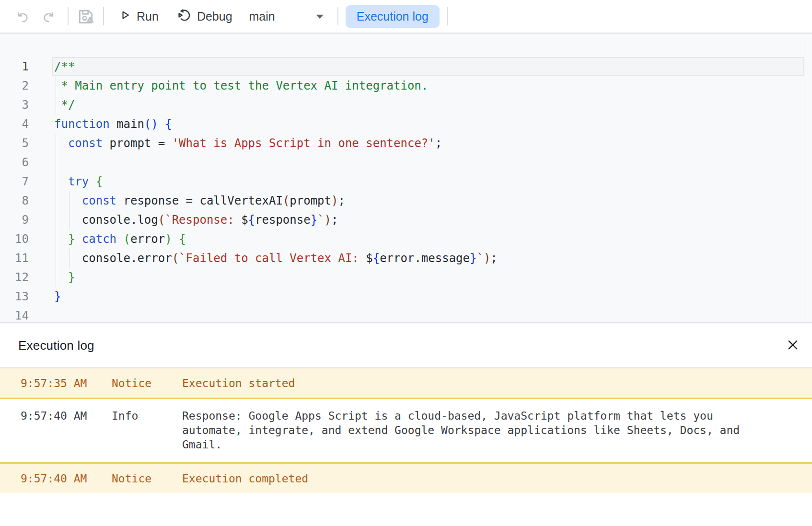  I want to click on execution-log-title: Execution log, so click(57, 346).